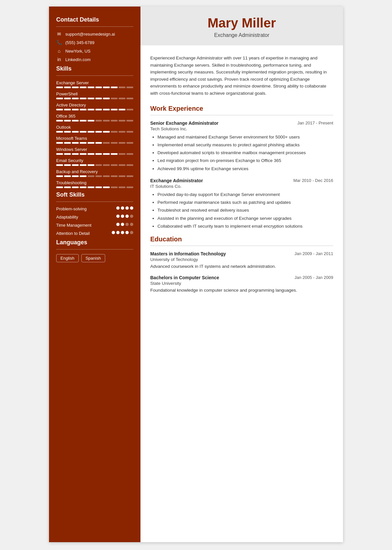 This screenshot has height=550, width=392. Describe the element at coordinates (242, 175) in the screenshot. I see `jobs-list: Senior Exchange AdministratorJan 2017 - …` at that location.